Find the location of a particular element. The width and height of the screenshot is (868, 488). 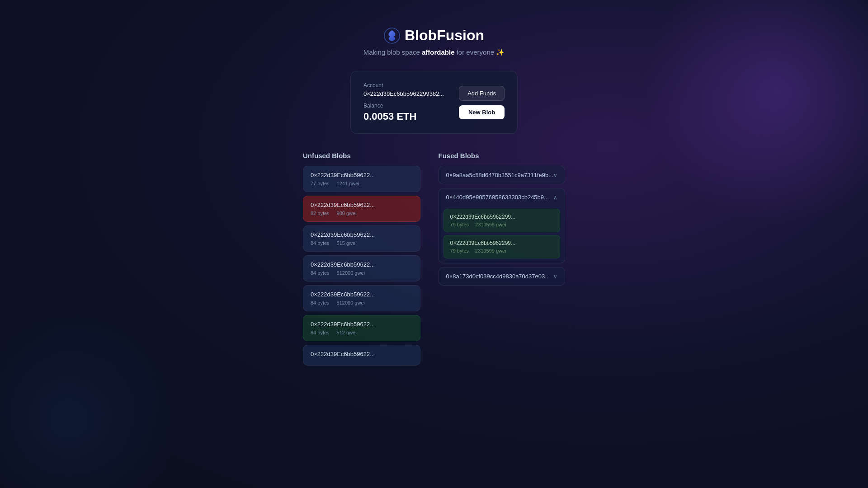

unfused-blob-list: 0×222d39Ec6bb59622... 77 bytes 1241 gwei… is located at coordinates (362, 266).